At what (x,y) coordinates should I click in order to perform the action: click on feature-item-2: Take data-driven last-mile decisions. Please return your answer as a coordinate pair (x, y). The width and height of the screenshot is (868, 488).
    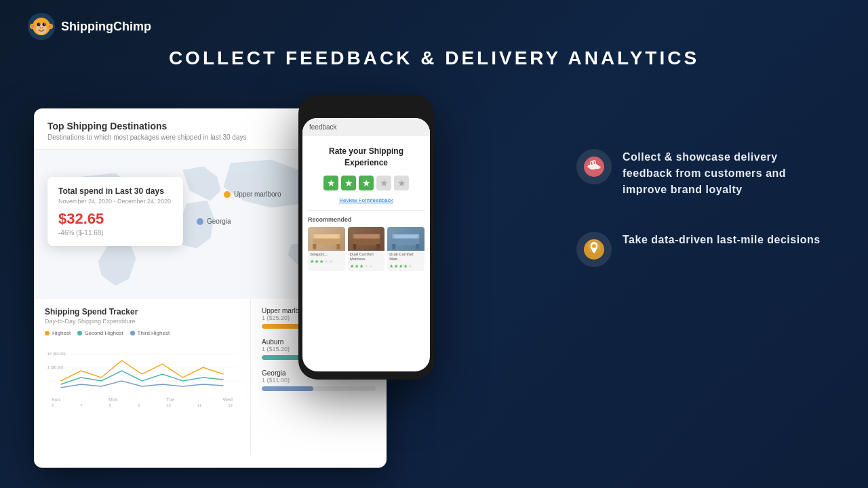
    Looking at the image, I should click on (702, 249).